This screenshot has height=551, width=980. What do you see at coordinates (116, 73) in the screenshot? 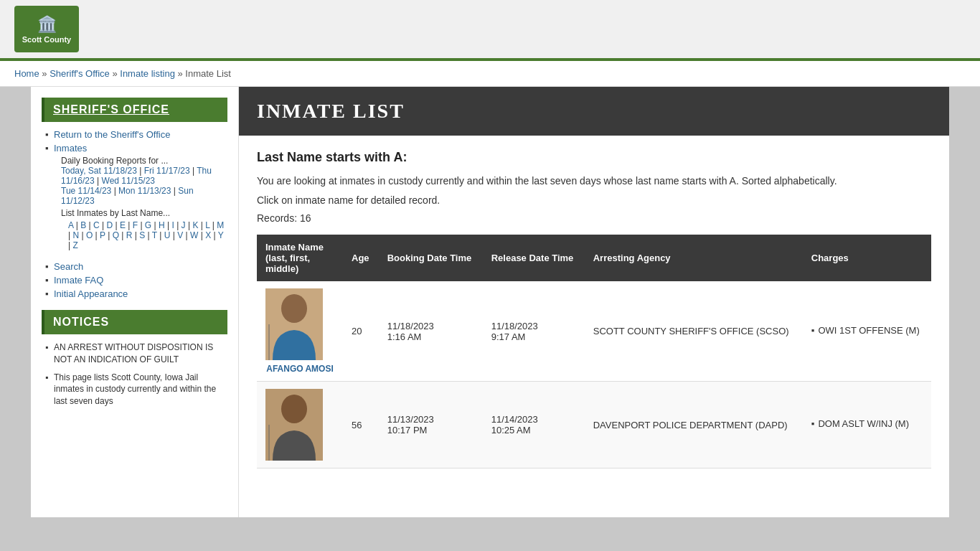
I see `breadcrumb-sep2: »` at bounding box center [116, 73].